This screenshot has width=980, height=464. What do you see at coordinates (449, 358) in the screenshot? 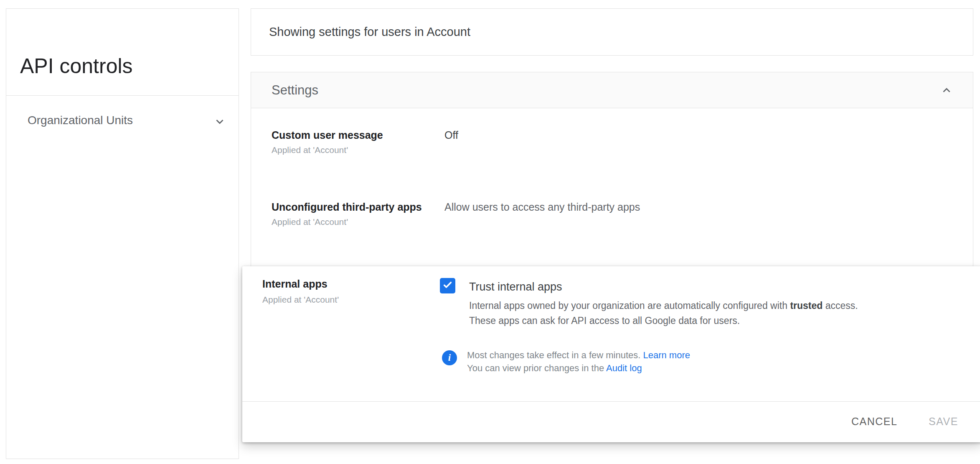
I see `info-icon-glyph: i` at bounding box center [449, 358].